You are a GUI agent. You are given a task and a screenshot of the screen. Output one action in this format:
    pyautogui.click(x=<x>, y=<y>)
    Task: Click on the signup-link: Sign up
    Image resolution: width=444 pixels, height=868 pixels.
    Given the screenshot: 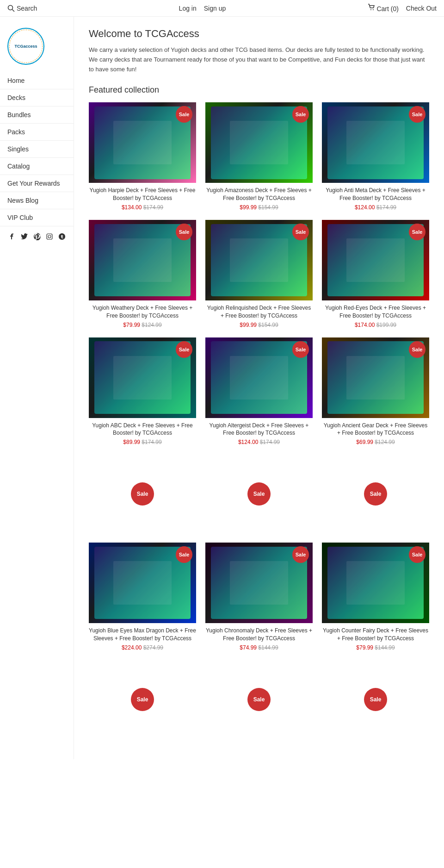 What is the action you would take?
    pyautogui.click(x=215, y=8)
    